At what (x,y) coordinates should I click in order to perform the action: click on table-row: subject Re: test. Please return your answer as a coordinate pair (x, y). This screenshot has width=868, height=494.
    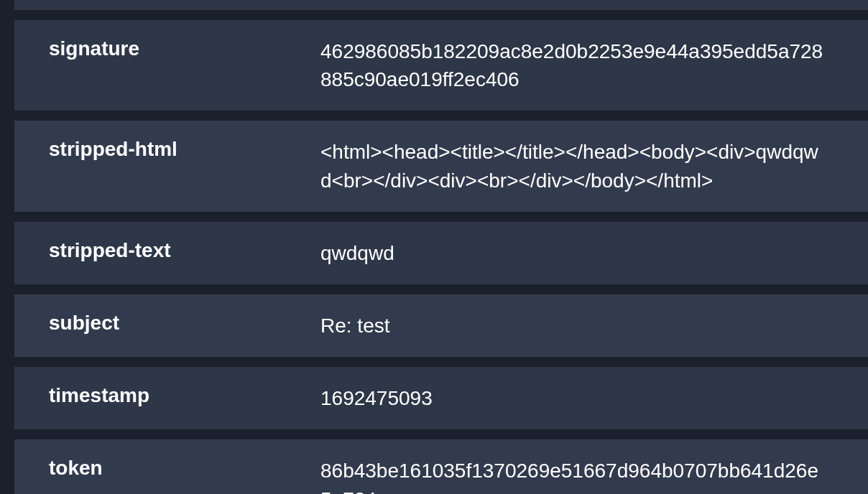
    Looking at the image, I should click on (441, 326).